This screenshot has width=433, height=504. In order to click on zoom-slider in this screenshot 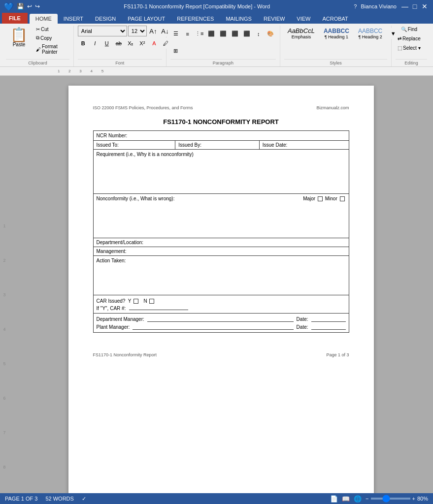, I will do `click(391, 499)`.